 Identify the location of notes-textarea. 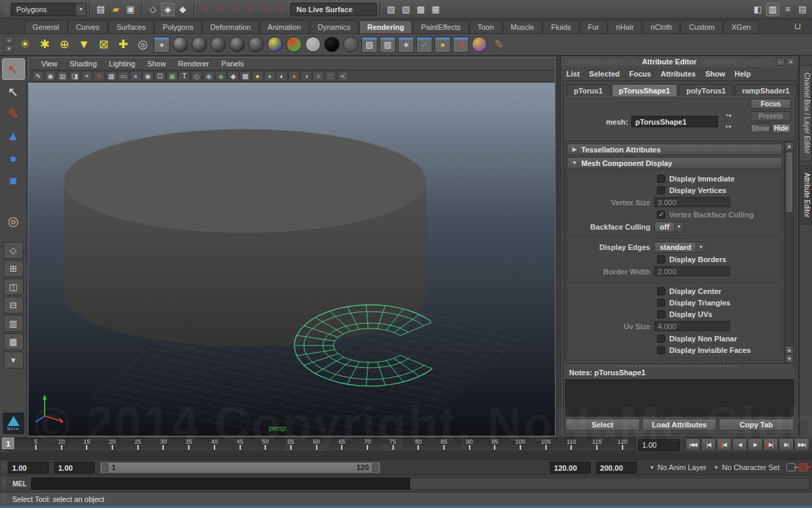
(679, 398).